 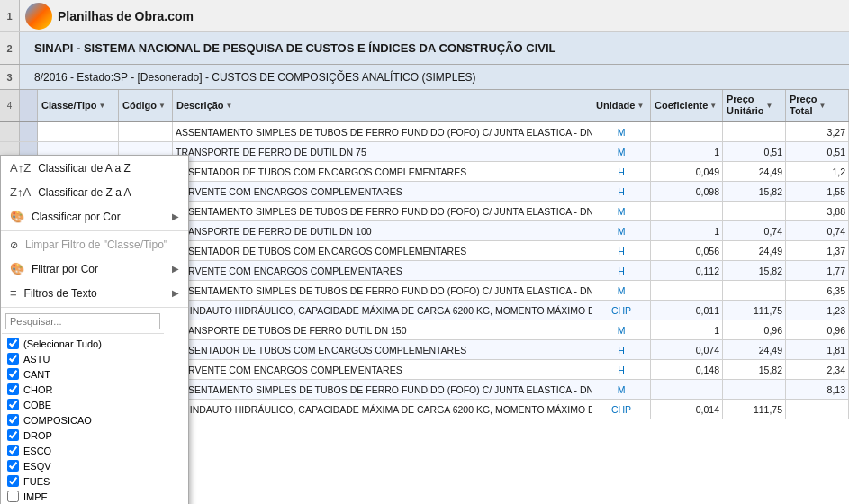 I want to click on checkbox-label: (Selecionar Tudo), so click(x=63, y=344).